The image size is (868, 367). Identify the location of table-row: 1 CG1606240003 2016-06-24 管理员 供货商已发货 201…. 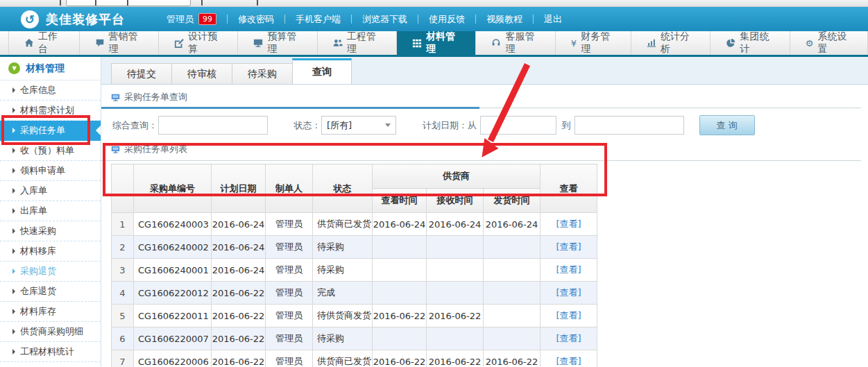
(355, 225).